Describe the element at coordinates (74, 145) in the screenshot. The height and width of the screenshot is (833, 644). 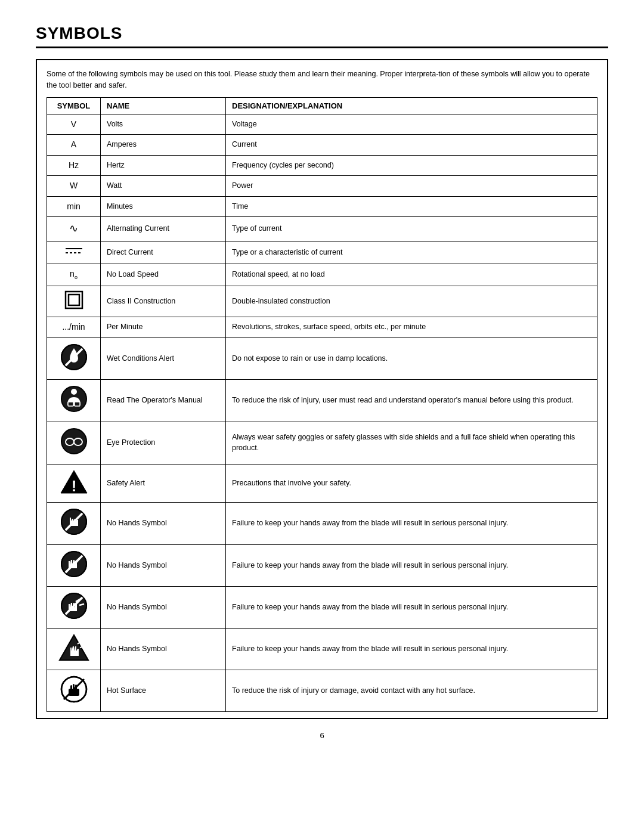
I see `symbol-cell: A` at that location.